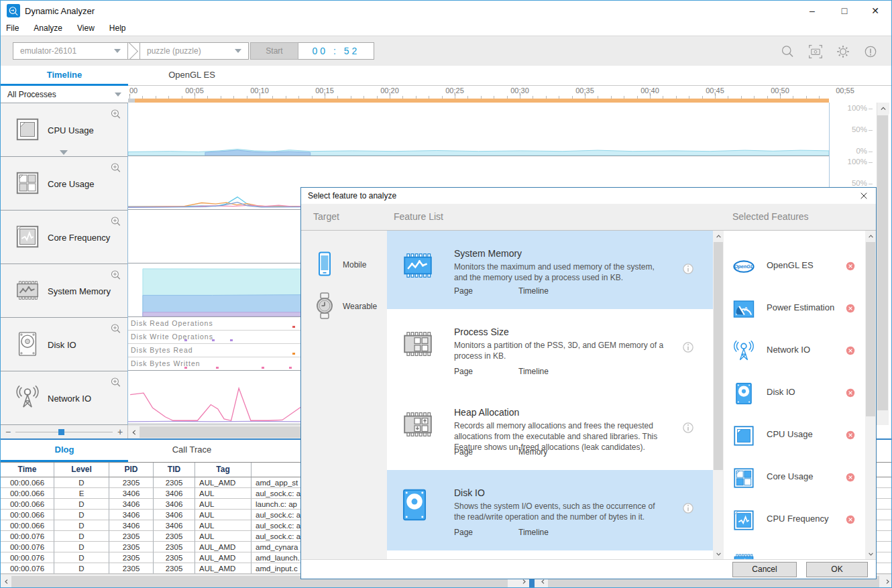 This screenshot has height=588, width=892. I want to click on zoom-in-button: +, so click(120, 432).